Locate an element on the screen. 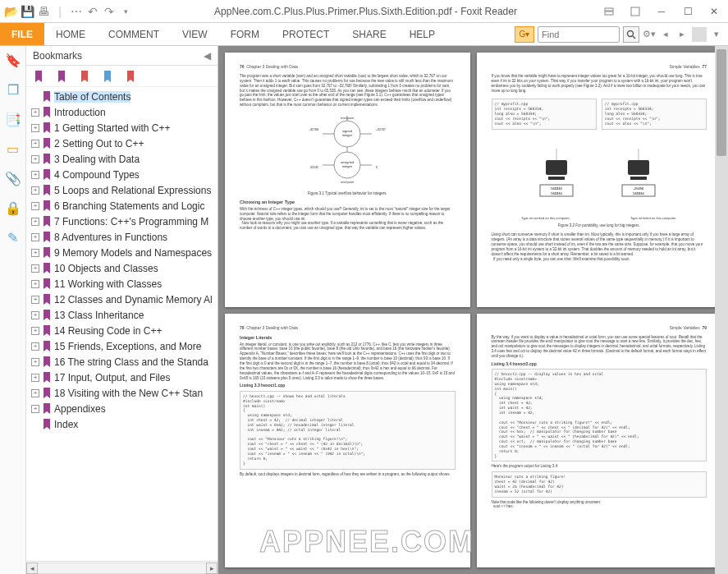 The height and width of the screenshot is (574, 728). user-icon is located at coordinates (699, 34).